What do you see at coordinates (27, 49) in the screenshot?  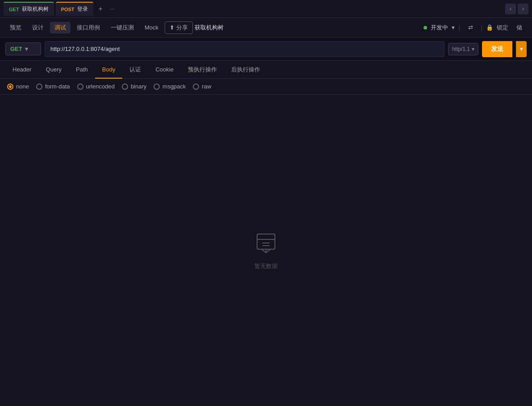 I see `method-chevron-icon: ▾` at bounding box center [27, 49].